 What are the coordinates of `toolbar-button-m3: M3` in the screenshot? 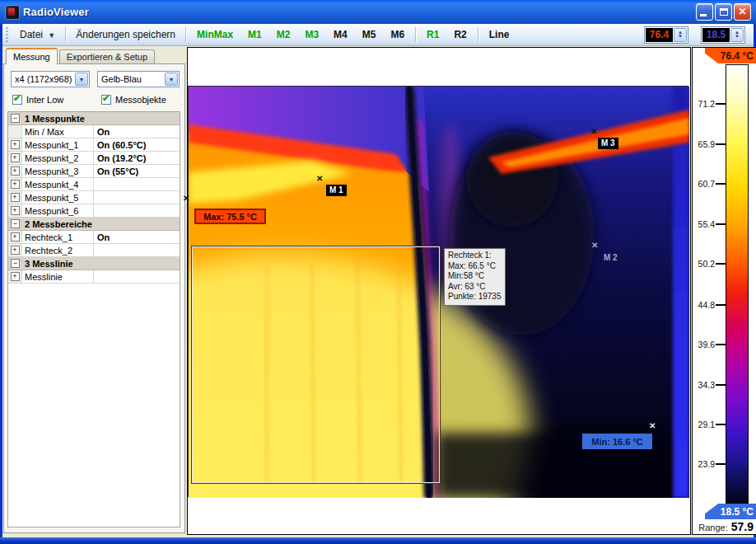 It's located at (311, 35).